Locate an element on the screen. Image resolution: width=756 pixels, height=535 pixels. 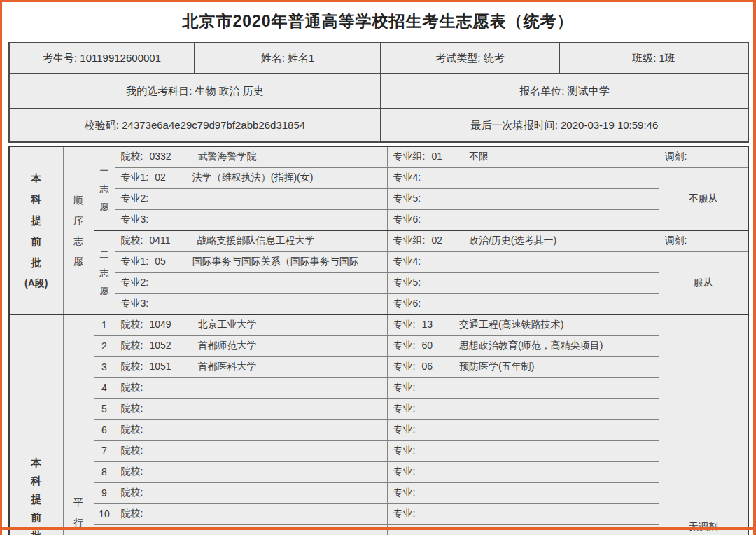
s2-major-cell: 专业:13交通工程(高速铁路技术) is located at coordinates (523, 325).